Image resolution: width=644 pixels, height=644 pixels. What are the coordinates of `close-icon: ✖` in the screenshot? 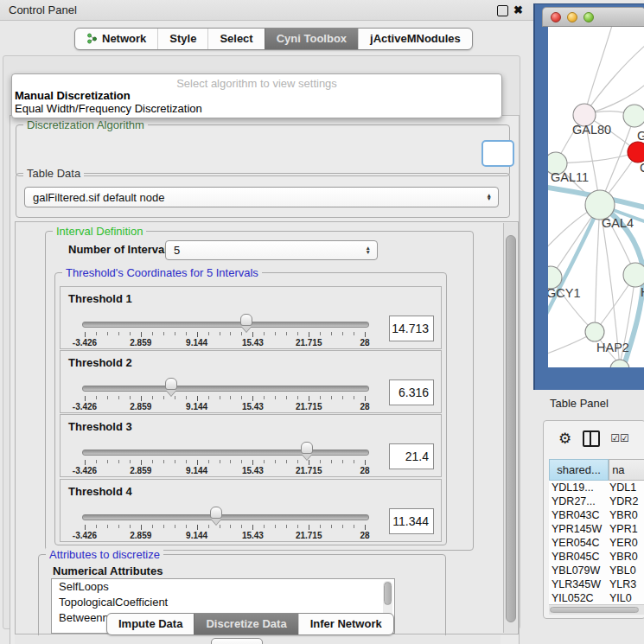 It's located at (519, 10).